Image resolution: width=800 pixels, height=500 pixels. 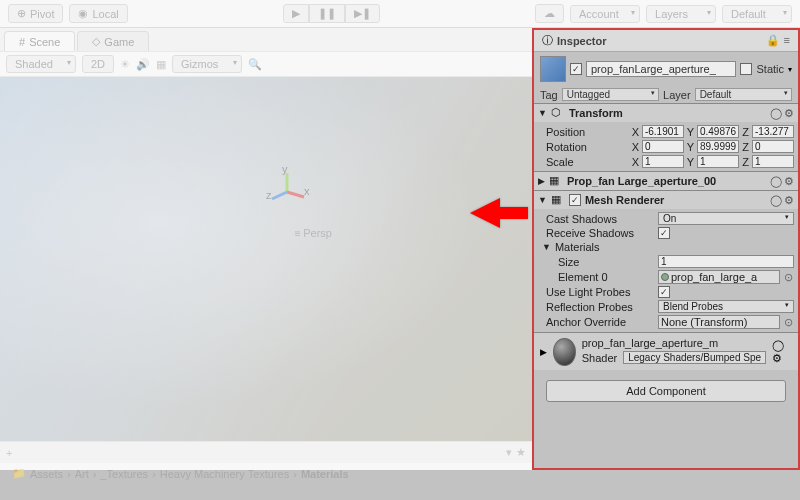 What do you see at coordinates (266, 474) in the screenshot?
I see `breadcrumb: 📁 Assets › Art › _Textures › Heavy Machi…` at bounding box center [266, 474].